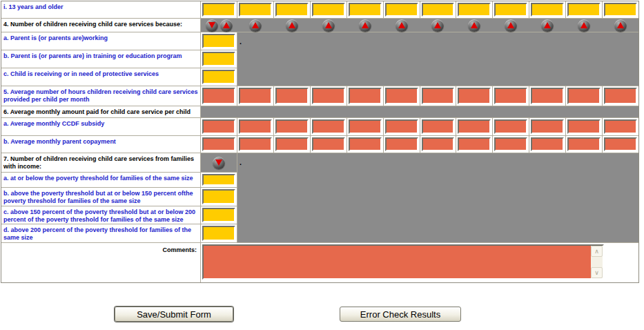  Describe the element at coordinates (101, 10) in the screenshot. I see `label-13-years-and-older: i. 13 years and older` at that location.